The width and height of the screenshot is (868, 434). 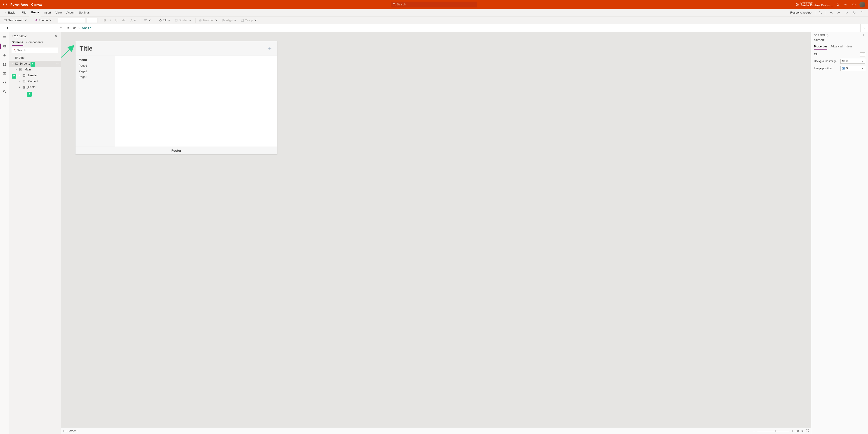 I want to click on props-tab-properties: Properties, so click(x=821, y=46).